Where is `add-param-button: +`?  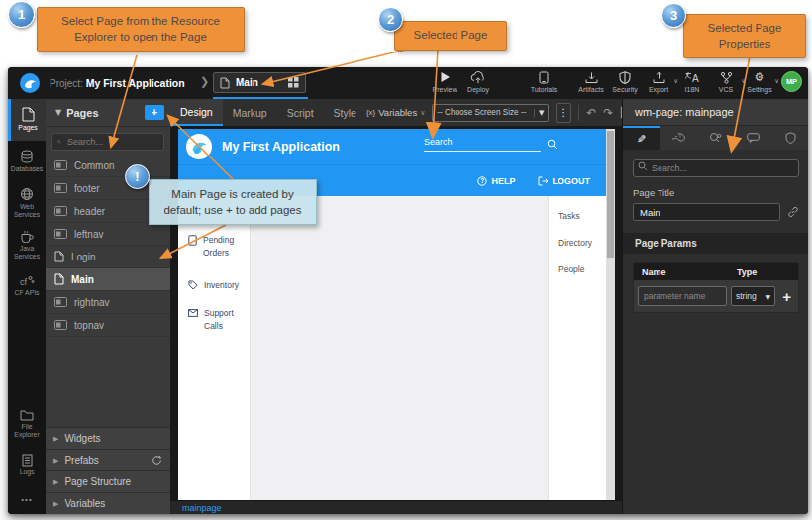
add-param-button: + is located at coordinates (786, 297).